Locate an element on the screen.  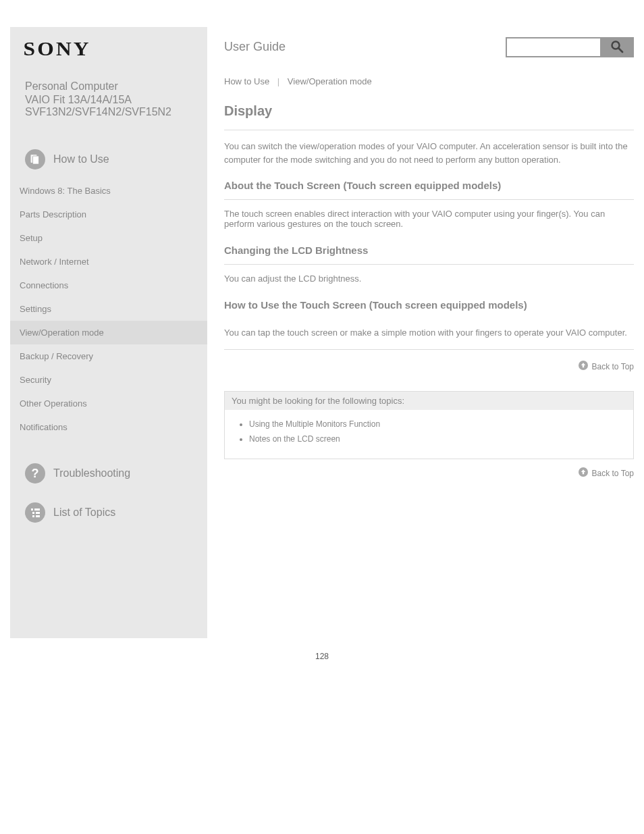
model-name: VAIO Fit 13A/14A/15A SVF13N2/SVF14N2/SVF… is located at coordinates (109, 105).